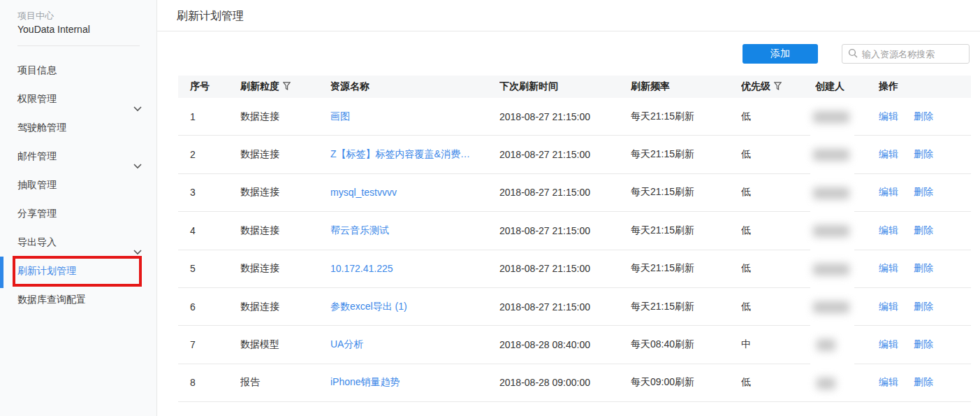 The width and height of the screenshot is (980, 416). Describe the element at coordinates (78, 157) in the screenshot. I see `sidebar-item-mail-mgmt: 邮件管理` at that location.